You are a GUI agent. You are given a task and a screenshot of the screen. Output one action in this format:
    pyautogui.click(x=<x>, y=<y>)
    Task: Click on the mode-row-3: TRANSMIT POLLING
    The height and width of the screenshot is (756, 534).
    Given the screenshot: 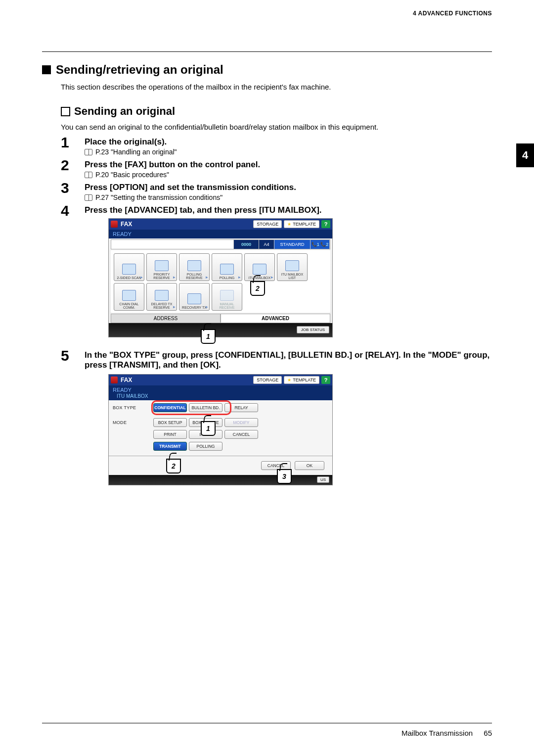 What is the action you would take?
    pyautogui.click(x=221, y=446)
    